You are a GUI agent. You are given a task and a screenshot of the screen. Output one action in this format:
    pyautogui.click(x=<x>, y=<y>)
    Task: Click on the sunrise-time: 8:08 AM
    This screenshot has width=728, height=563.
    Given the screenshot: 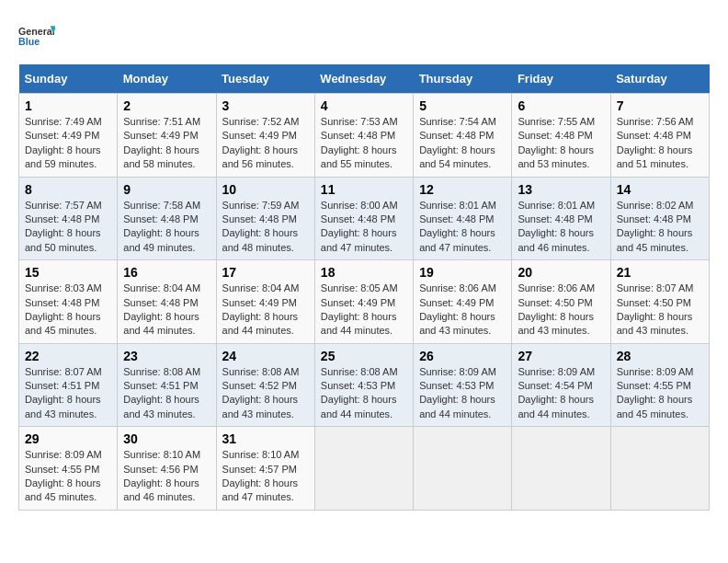 What is the action you would take?
    pyautogui.click(x=280, y=372)
    